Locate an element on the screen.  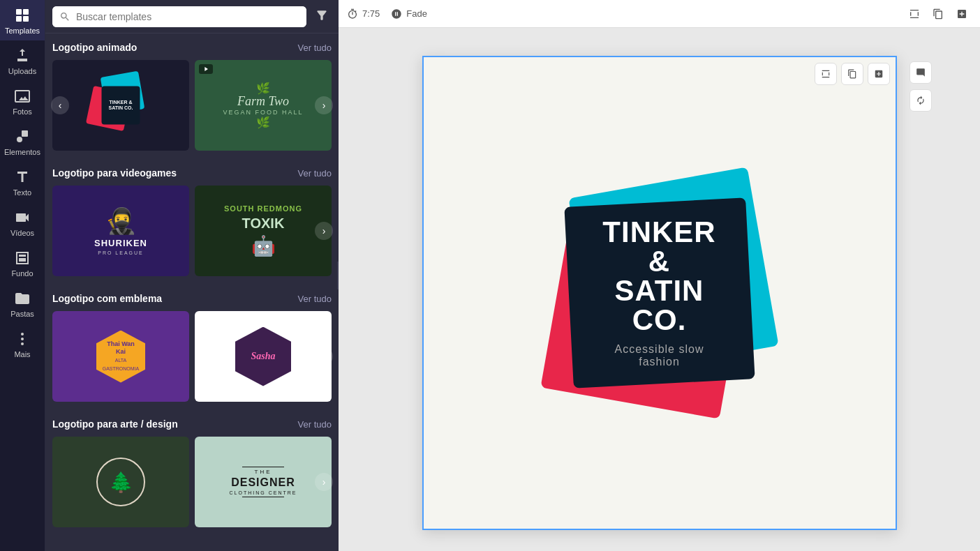
search-input is located at coordinates (179, 17).